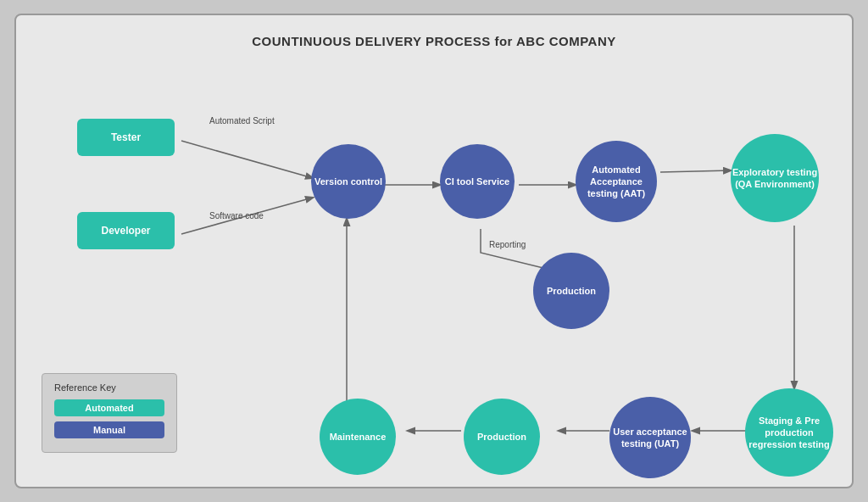 This screenshot has width=868, height=502. What do you see at coordinates (125, 137) in the screenshot?
I see `tester-node: Tester` at bounding box center [125, 137].